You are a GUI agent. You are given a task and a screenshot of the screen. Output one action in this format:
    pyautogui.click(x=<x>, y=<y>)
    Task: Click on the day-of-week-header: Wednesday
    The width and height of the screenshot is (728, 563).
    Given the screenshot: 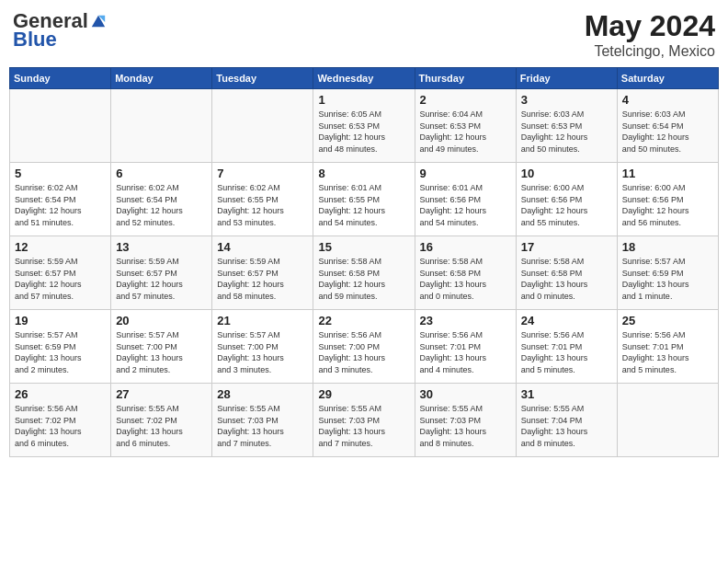 What is the action you would take?
    pyautogui.click(x=364, y=79)
    